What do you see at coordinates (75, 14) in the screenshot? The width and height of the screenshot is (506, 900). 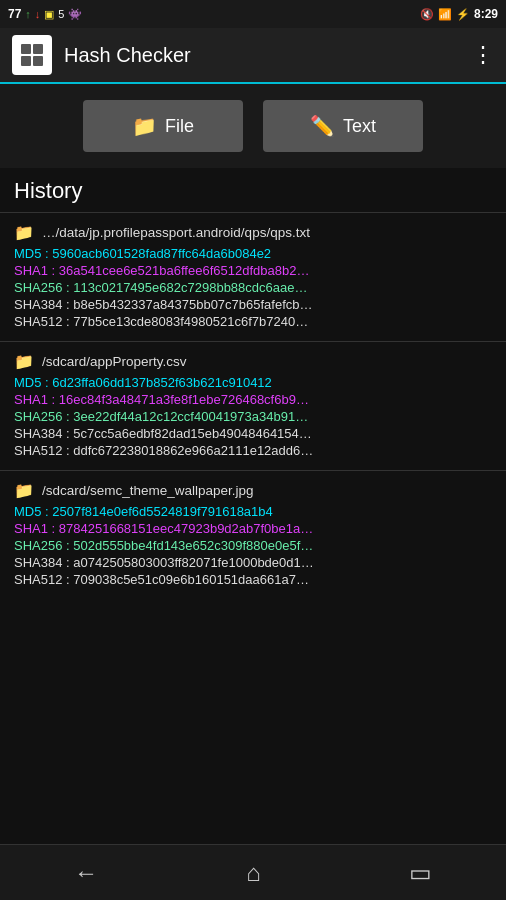 I see `status-extra2: 👾` at bounding box center [75, 14].